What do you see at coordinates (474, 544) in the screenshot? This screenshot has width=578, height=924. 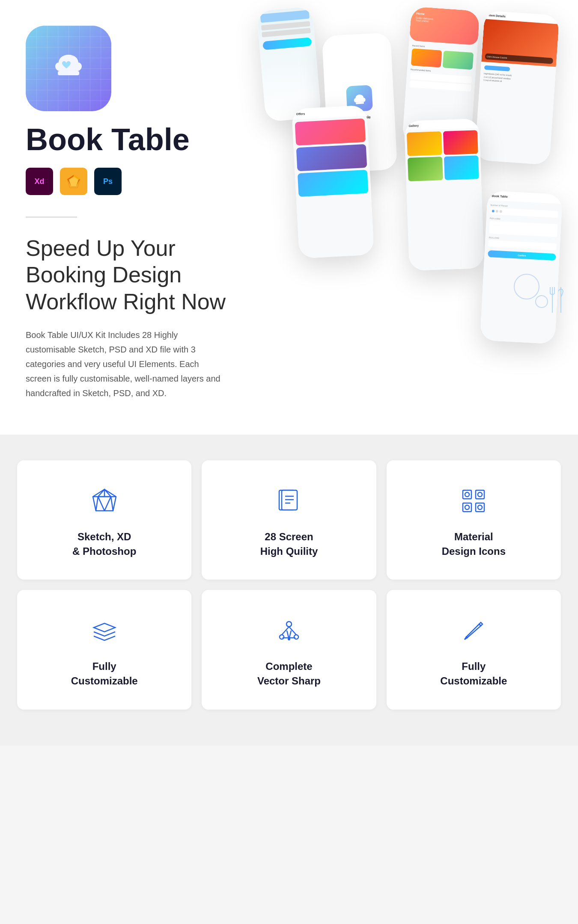 I see `feature-title-material: MaterialDesign Icons` at bounding box center [474, 544].